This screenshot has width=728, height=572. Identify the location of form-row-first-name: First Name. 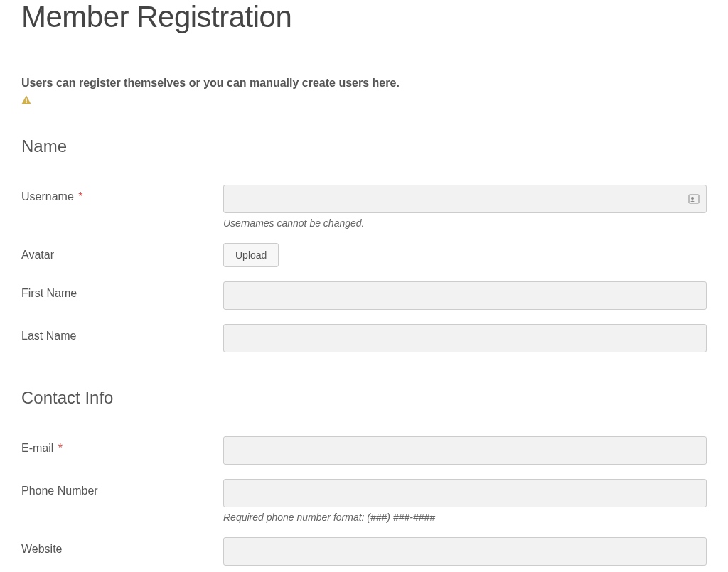
(364, 296).